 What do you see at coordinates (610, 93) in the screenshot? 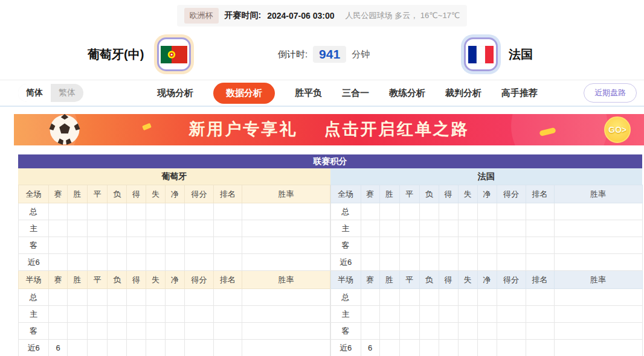
I see `recent-trend-button: 近期盘路` at bounding box center [610, 93].